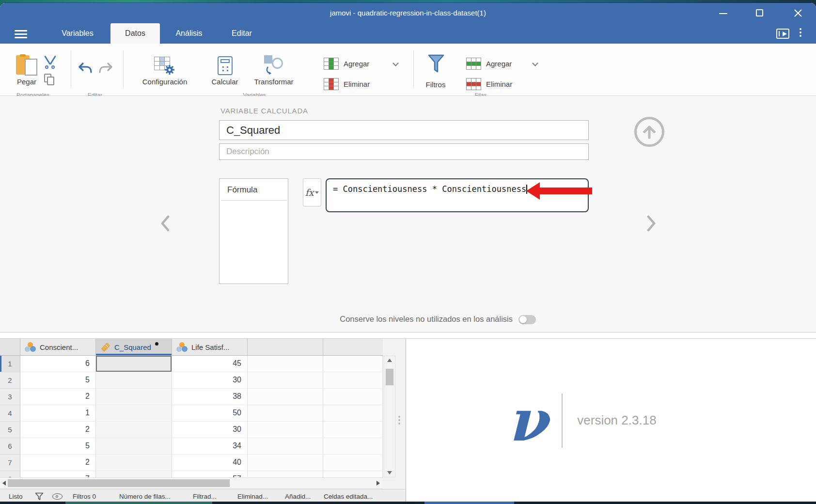  I want to click on scroll-up-icon, so click(390, 361).